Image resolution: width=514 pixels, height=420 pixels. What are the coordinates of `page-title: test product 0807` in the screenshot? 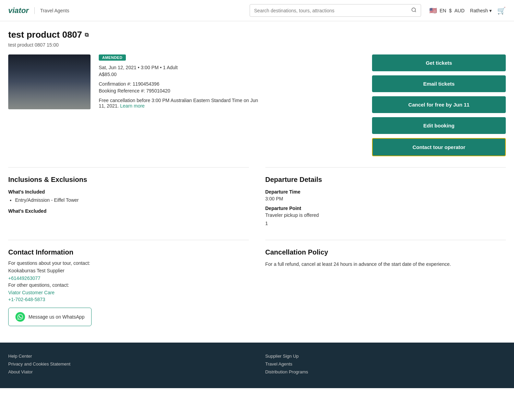 It's located at (45, 35).